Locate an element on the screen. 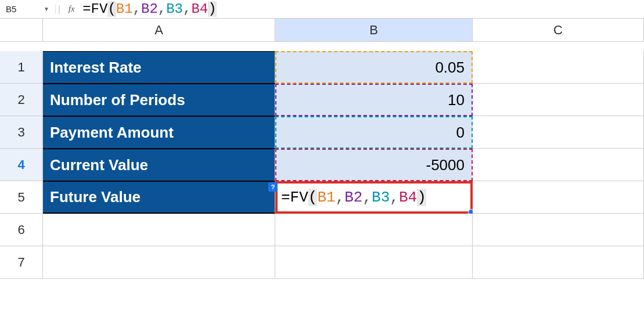 The height and width of the screenshot is (313, 644). cell-a1: Interest Rate is located at coordinates (159, 67).